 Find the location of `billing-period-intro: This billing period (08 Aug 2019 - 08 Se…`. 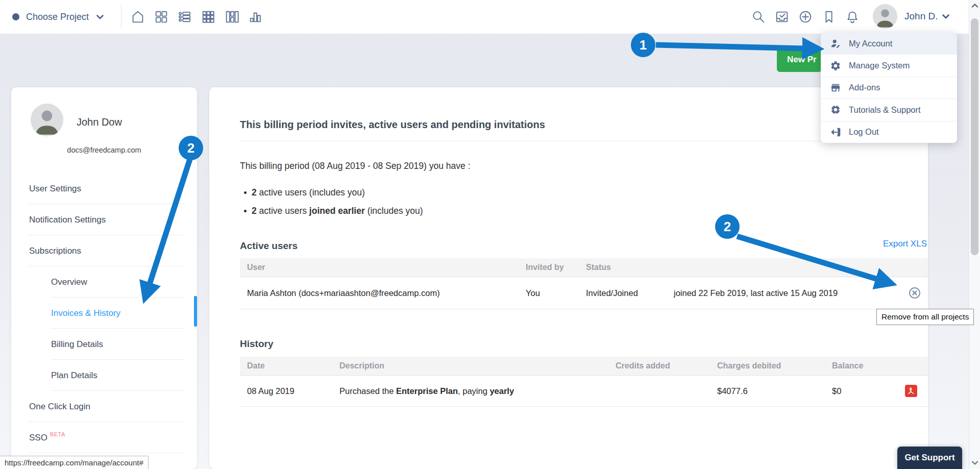

billing-period-intro: This billing period (08 Aug 2019 - 08 Se… is located at coordinates (355, 166).